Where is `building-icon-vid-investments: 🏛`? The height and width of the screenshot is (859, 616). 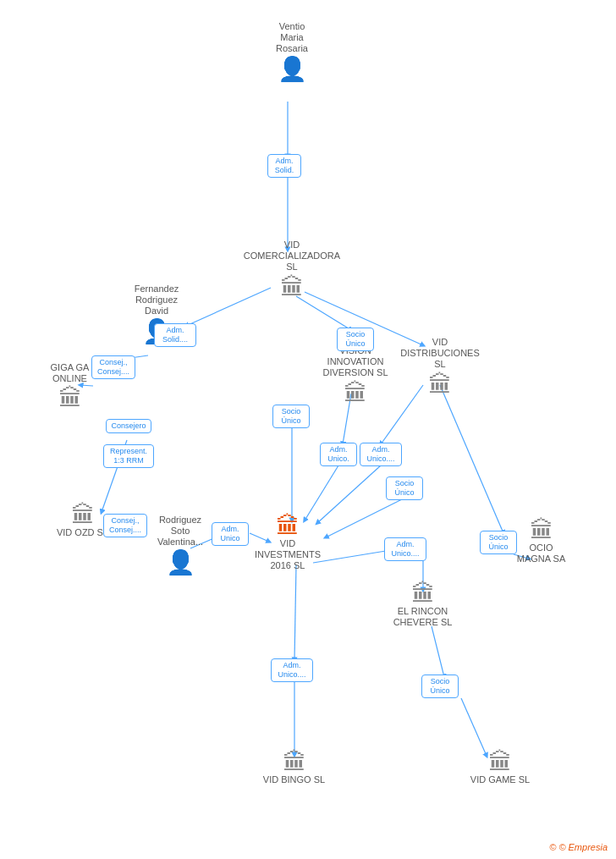 building-icon-vid-investments: 🏛 is located at coordinates (288, 526).